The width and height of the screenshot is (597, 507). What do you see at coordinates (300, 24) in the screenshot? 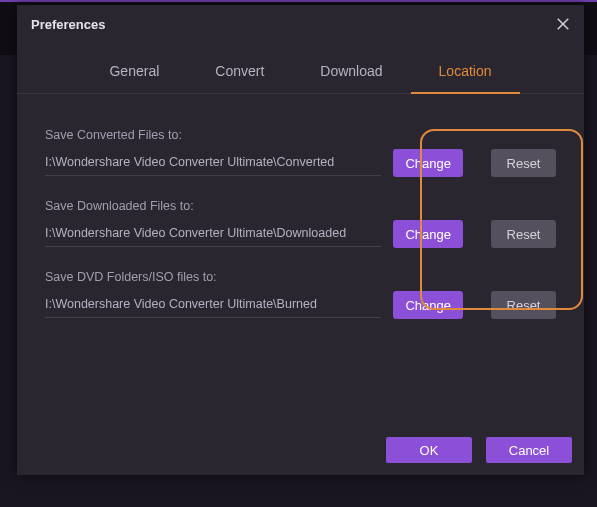
I see `dialog-titlebar: Preferences` at bounding box center [300, 24].